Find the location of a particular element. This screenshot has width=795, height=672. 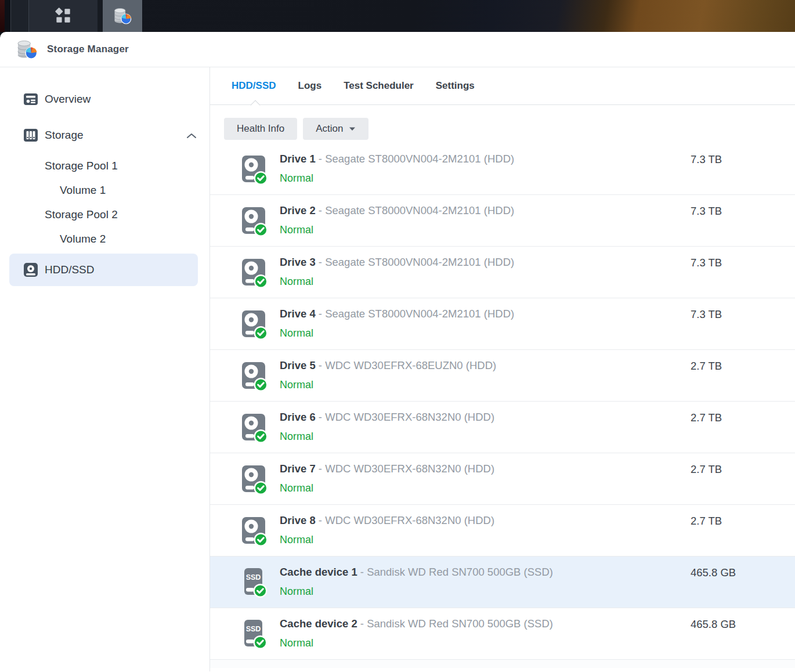

drive-capacity: 465.8 GB is located at coordinates (713, 573).